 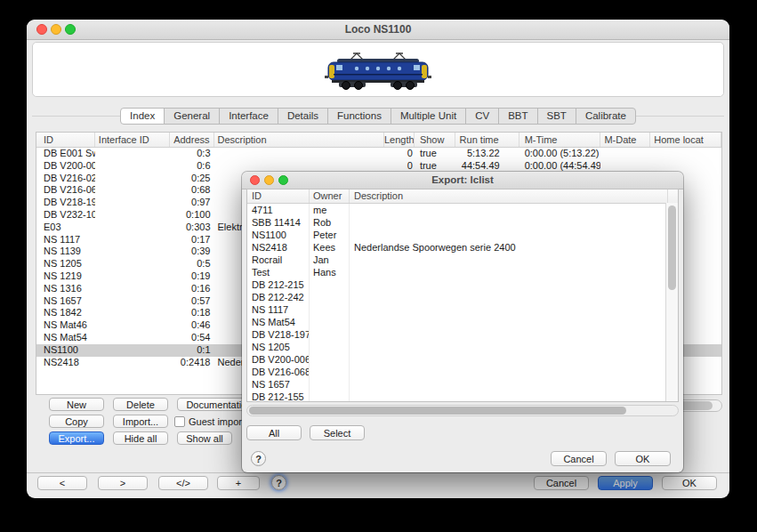 What do you see at coordinates (77, 438) in the screenshot?
I see `export-button: Export...` at bounding box center [77, 438].